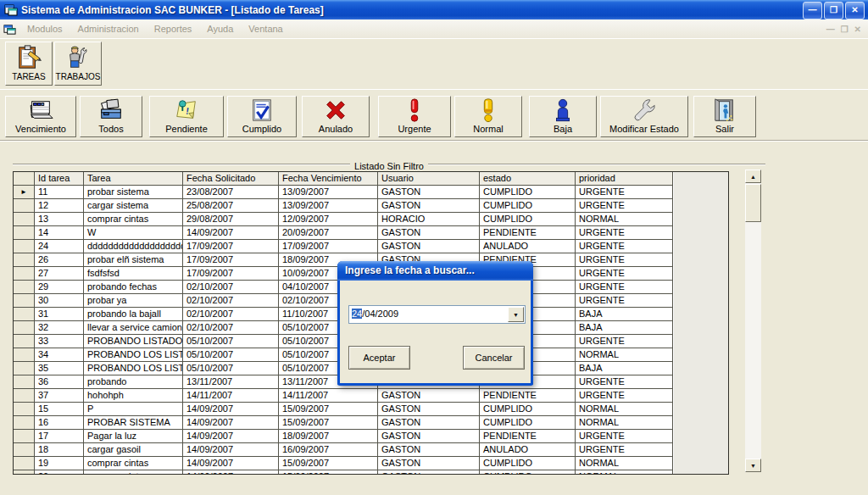  What do you see at coordinates (59, 274) in the screenshot?
I see `grid-cell: 27` at bounding box center [59, 274].